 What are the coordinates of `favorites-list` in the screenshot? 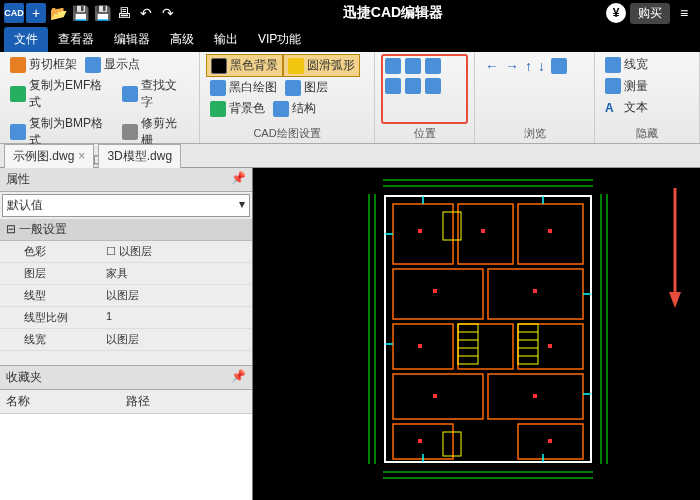 It's located at (126, 457).